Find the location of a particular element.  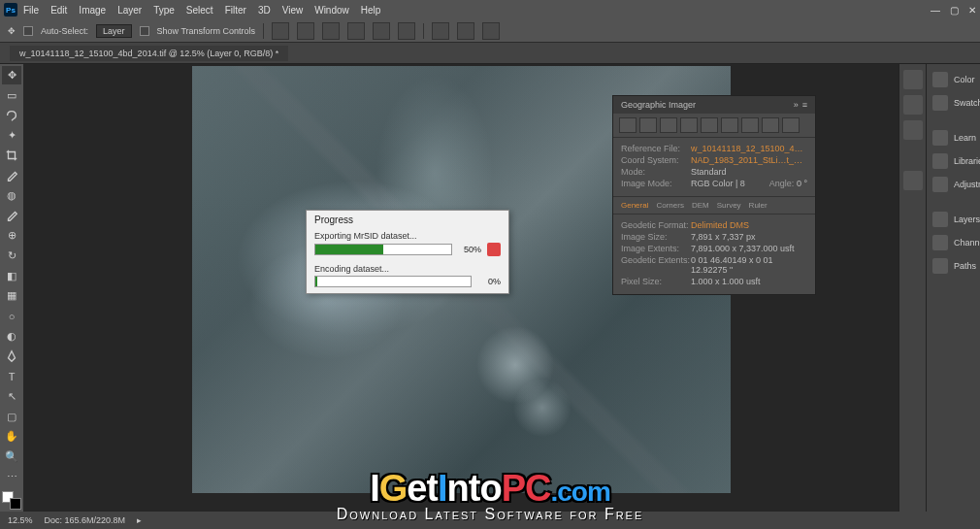

align-left-button is located at coordinates (280, 31).